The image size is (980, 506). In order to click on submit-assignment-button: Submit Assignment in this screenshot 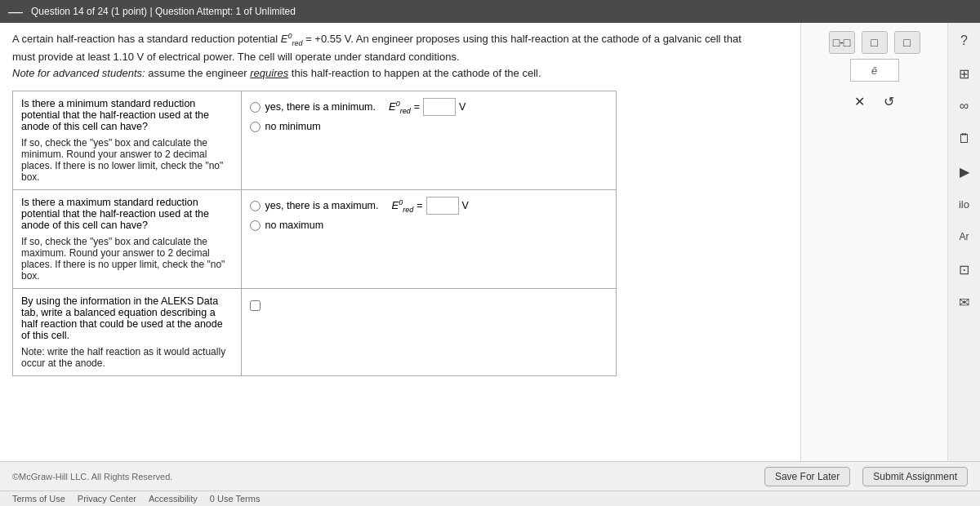, I will do `click(915, 477)`.